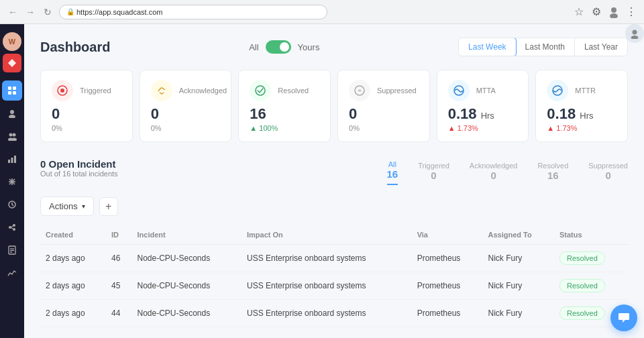  I want to click on time-filter-group: Last Week Last Month Last Year, so click(543, 47).